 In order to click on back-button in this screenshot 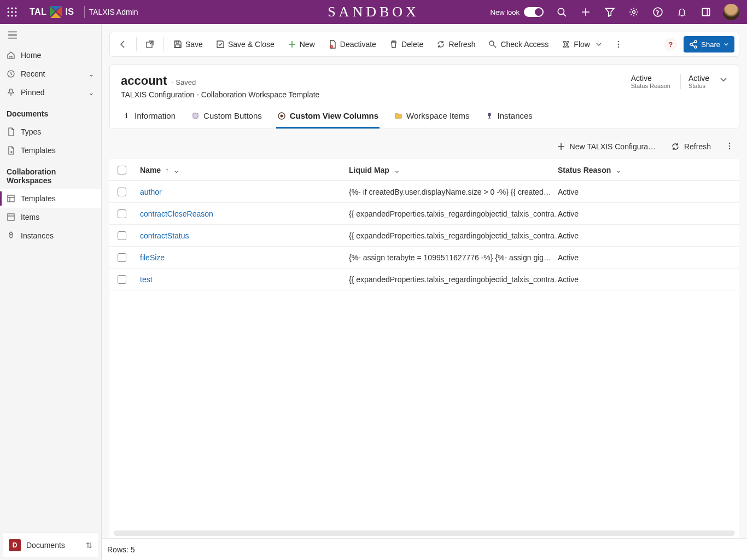, I will do `click(123, 44)`.